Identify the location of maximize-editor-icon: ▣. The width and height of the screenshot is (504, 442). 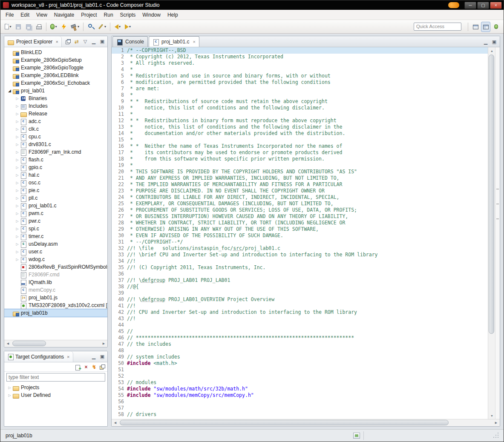
(494, 42).